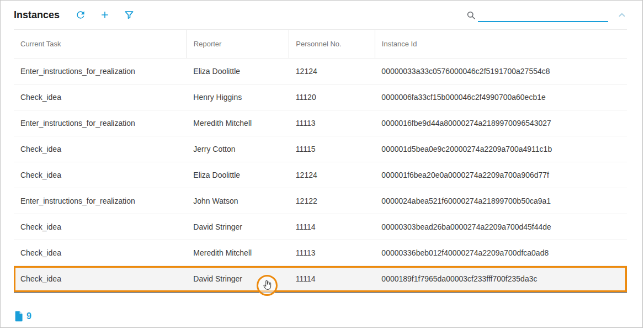  What do you see at coordinates (129, 15) in the screenshot?
I see `filter-funnel-icon` at bounding box center [129, 15].